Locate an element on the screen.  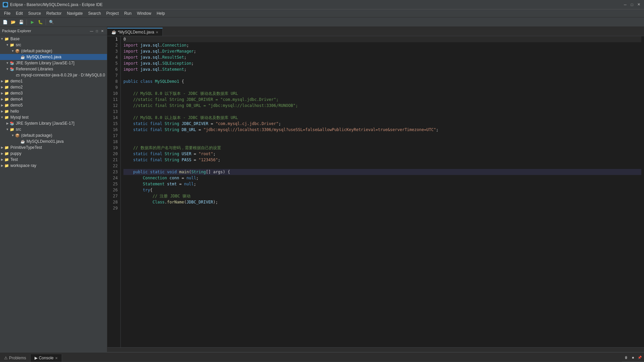
line-numbers: 1234567891011121314151617181920212223242… is located at coordinates (114, 192).